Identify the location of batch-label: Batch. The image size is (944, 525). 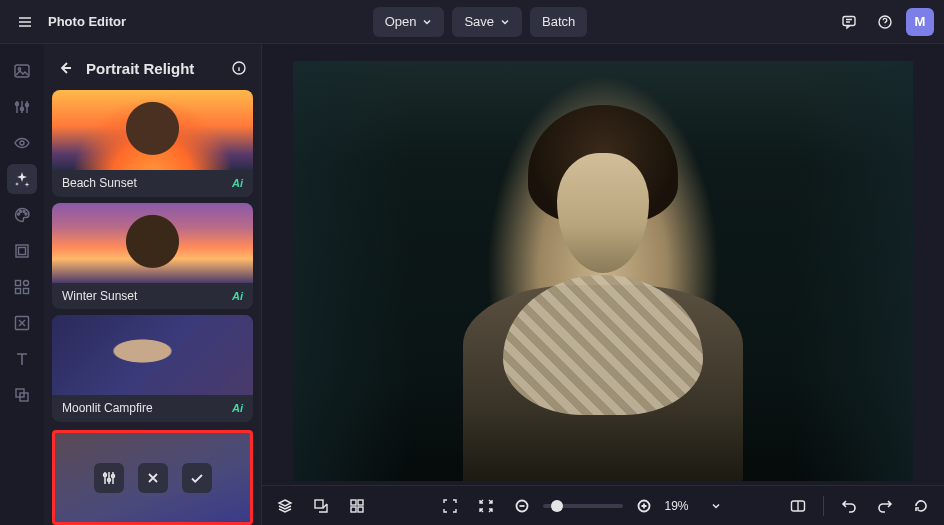
(558, 22).